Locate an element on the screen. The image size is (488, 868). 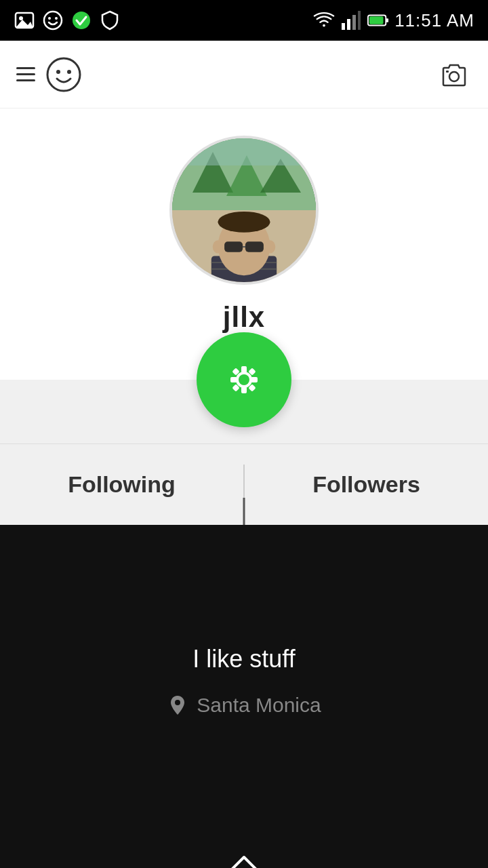
shield-icon is located at coordinates (110, 20).